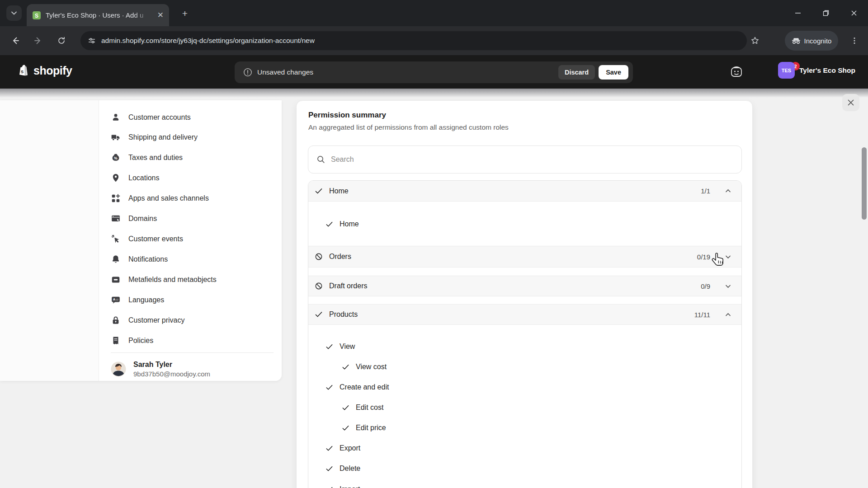 This screenshot has height=488, width=868. I want to click on reload-icon, so click(61, 41).